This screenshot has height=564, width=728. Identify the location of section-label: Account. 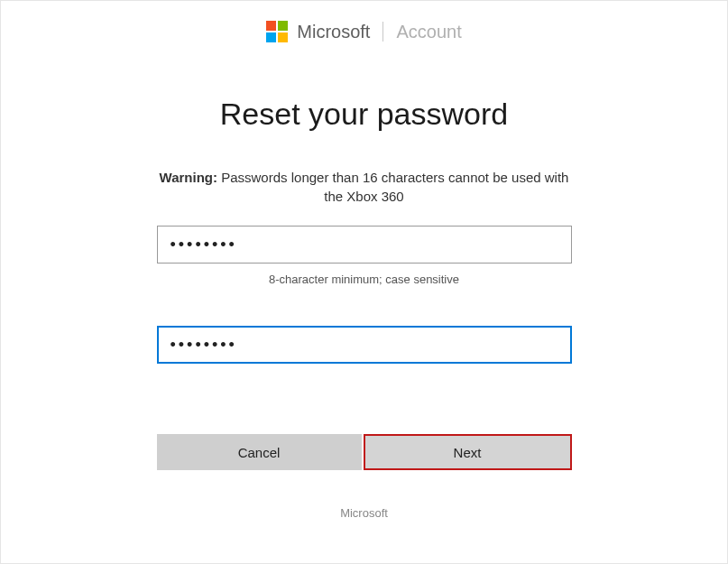
(429, 32).